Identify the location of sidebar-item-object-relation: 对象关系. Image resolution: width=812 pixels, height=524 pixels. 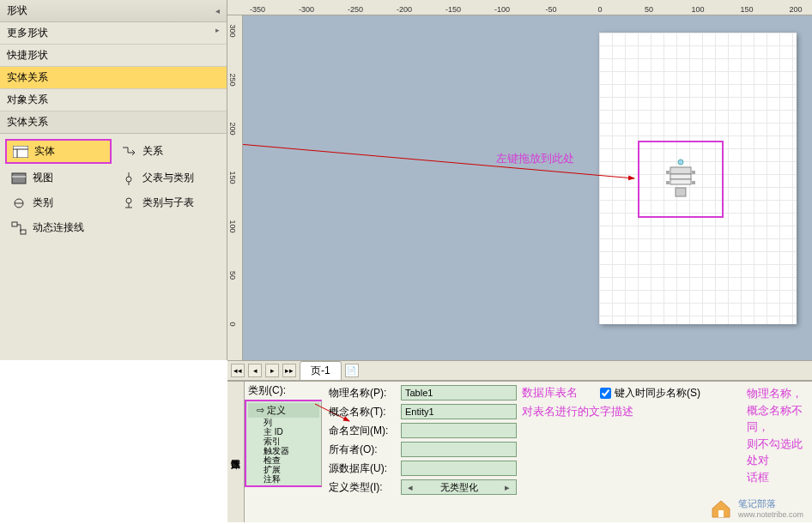
(113, 100).